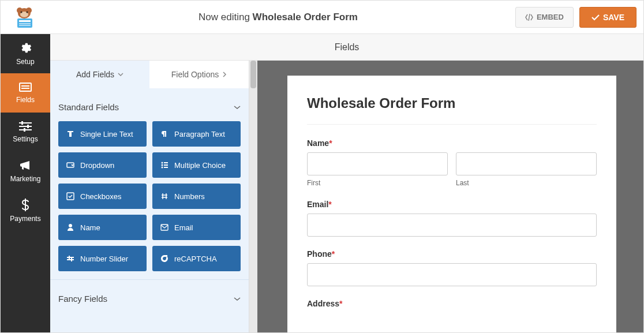  What do you see at coordinates (529, 17) in the screenshot?
I see `code-icon` at bounding box center [529, 17].